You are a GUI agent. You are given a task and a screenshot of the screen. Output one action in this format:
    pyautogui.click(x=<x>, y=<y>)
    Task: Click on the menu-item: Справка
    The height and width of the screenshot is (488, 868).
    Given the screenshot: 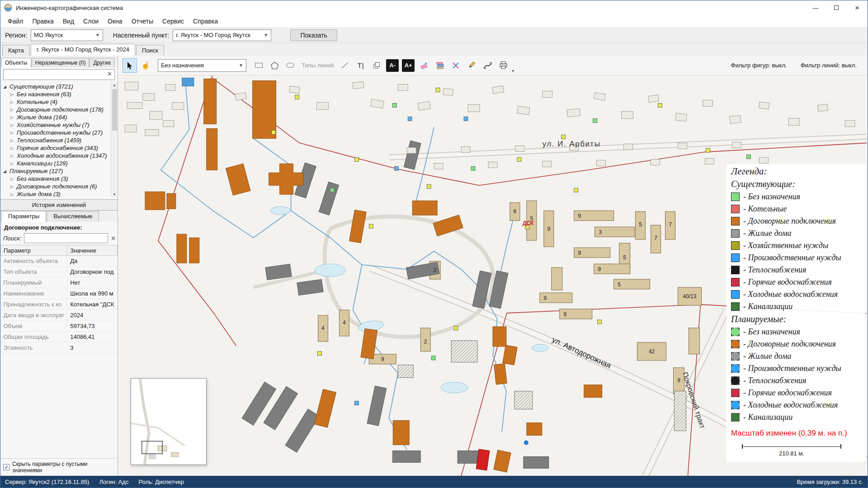 What is the action you would take?
    pyautogui.click(x=205, y=21)
    